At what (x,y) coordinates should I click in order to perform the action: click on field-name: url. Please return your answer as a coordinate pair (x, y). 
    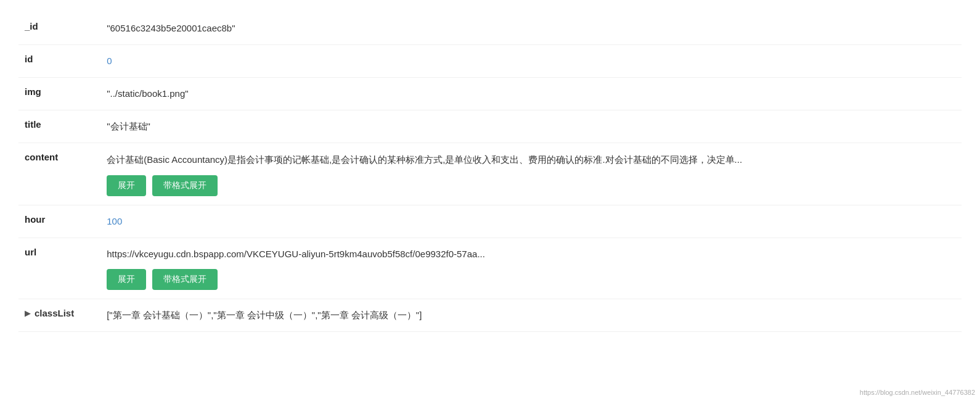
    Looking at the image, I should click on (31, 252).